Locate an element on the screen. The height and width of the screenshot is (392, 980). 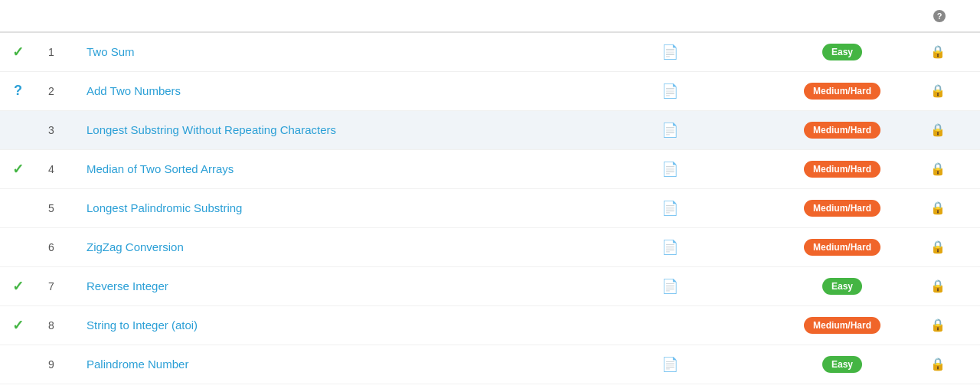
question-icon: ? is located at coordinates (18, 90).